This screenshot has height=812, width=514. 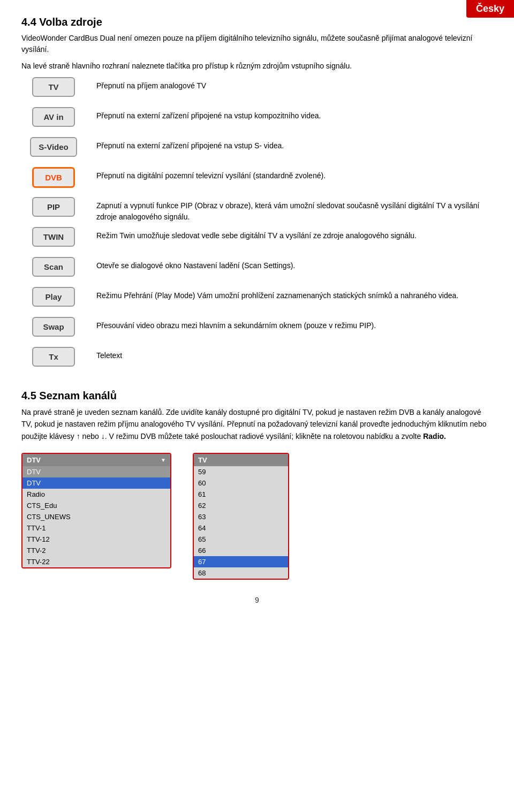 What do you see at coordinates (241, 472) in the screenshot?
I see `tv-item-0: 59` at bounding box center [241, 472].